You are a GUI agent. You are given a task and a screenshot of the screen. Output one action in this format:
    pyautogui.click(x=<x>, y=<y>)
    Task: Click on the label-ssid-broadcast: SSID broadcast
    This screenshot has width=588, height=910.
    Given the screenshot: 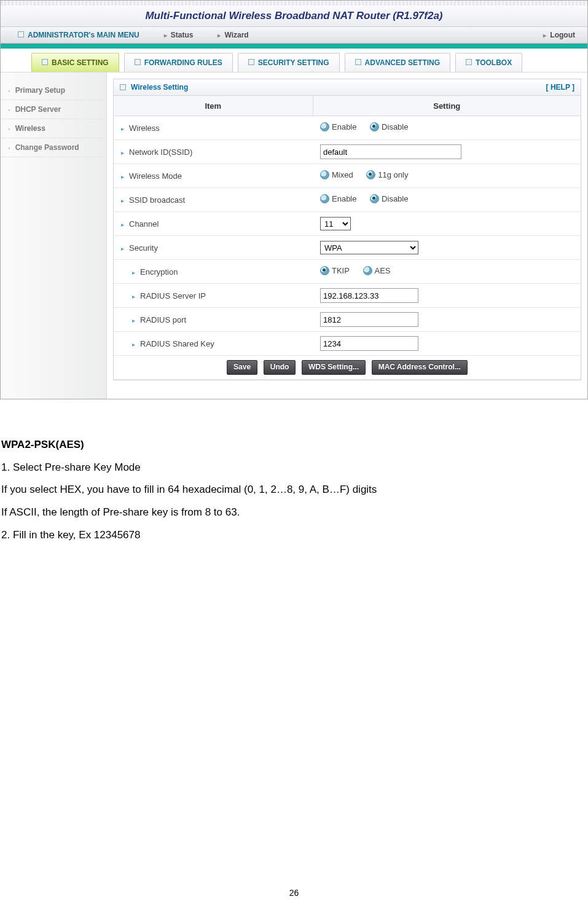 What is the action you would take?
    pyautogui.click(x=157, y=200)
    